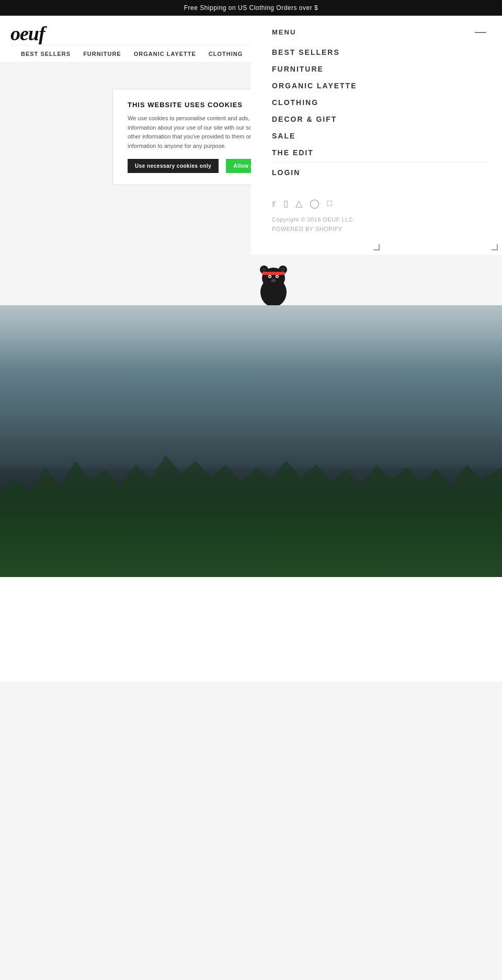 The width and height of the screenshot is (502, 980). What do you see at coordinates (315, 204) in the screenshot?
I see `pinterest-icon: ◯` at bounding box center [315, 204].